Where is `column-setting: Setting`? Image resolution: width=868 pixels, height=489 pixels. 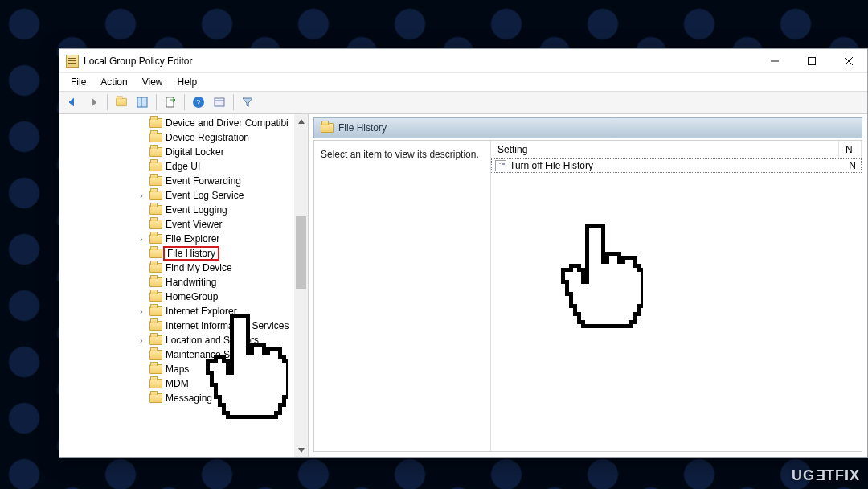
column-setting: Setting is located at coordinates (665, 150).